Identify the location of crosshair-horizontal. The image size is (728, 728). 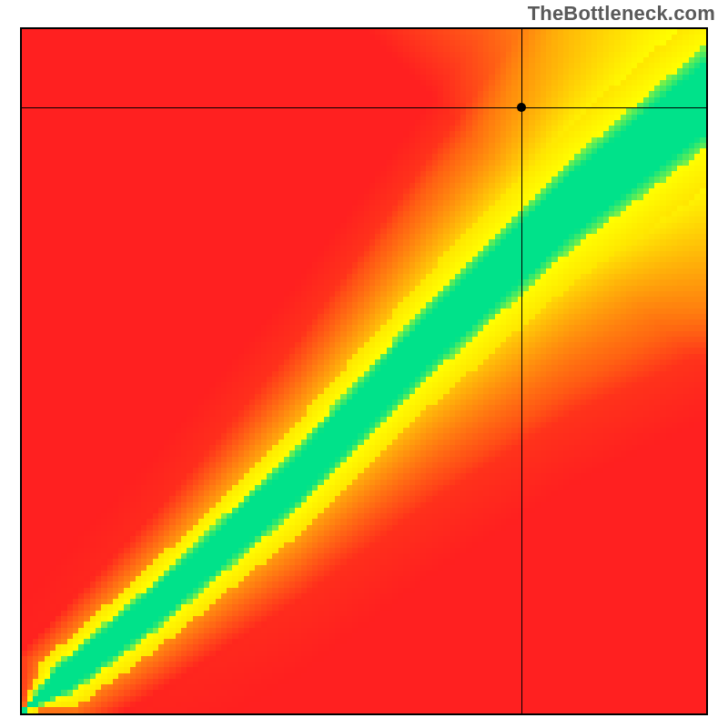
(364, 107).